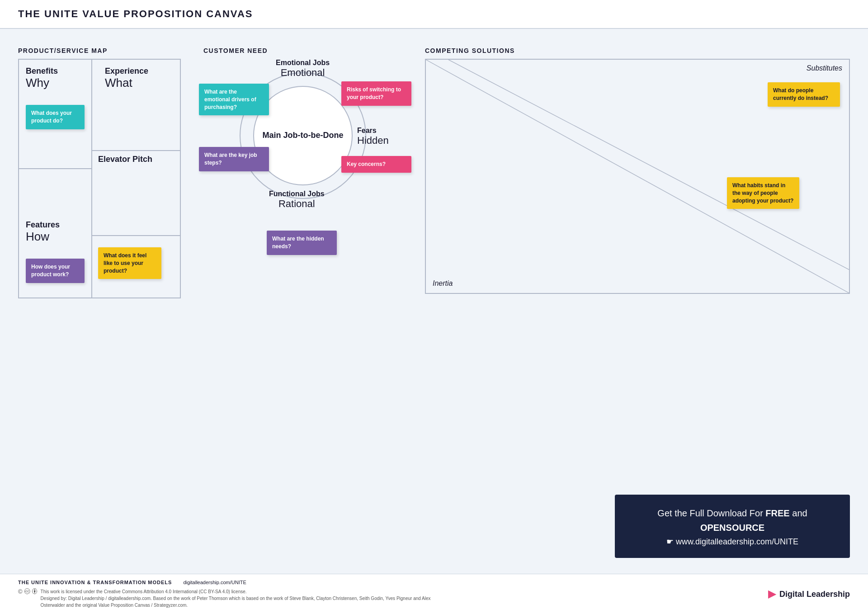 Image resolution: width=868 pixels, height=614 pixels. I want to click on footer: THE UNITE INNOVATION & TRANSFORMATION MO…, so click(434, 594).